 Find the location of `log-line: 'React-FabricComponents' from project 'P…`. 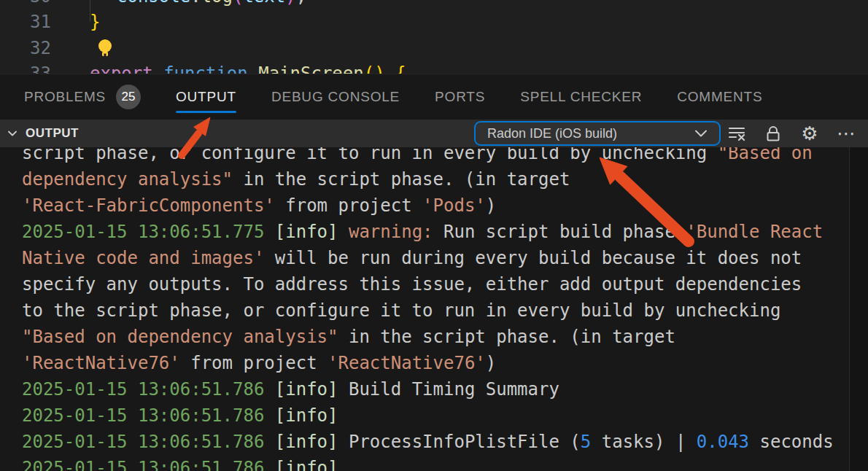

log-line: 'React-FabricComponents' from project 'P… is located at coordinates (445, 206).